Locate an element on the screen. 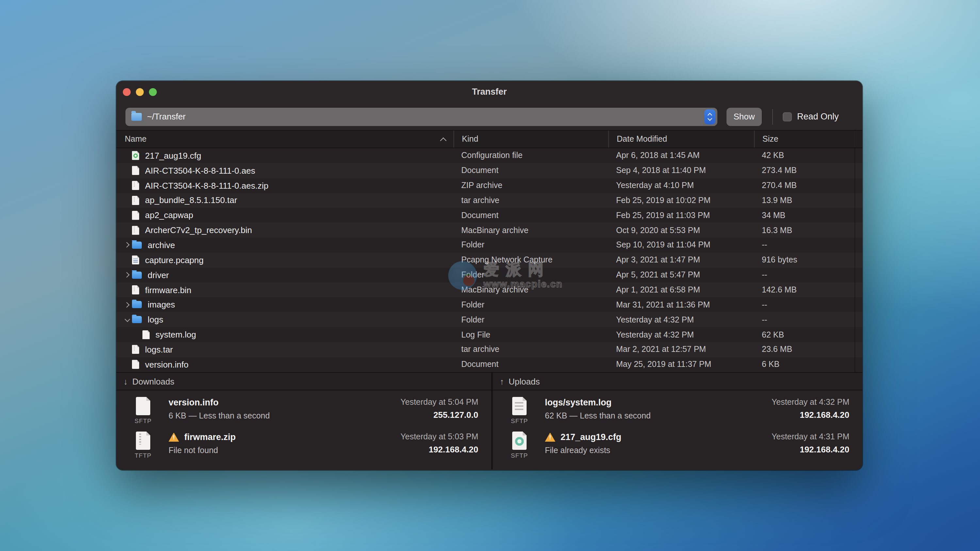 The image size is (980, 551). file-row: driver Folder Apr 5, 2021 at 5:47 PM -- is located at coordinates (489, 275).